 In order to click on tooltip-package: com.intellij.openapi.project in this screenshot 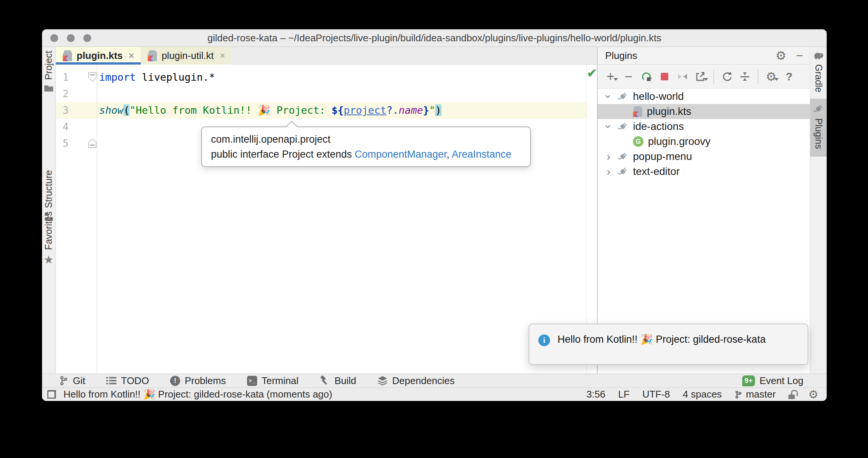, I will do `click(366, 139)`.